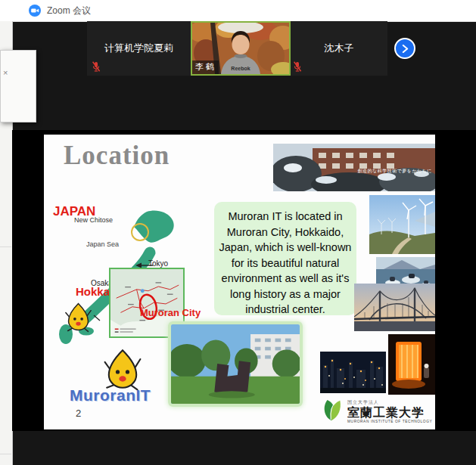 This screenshot has width=476, height=465. Describe the element at coordinates (110, 395) in the screenshot. I see `muroran-it-brand: MuroranIT` at that location.